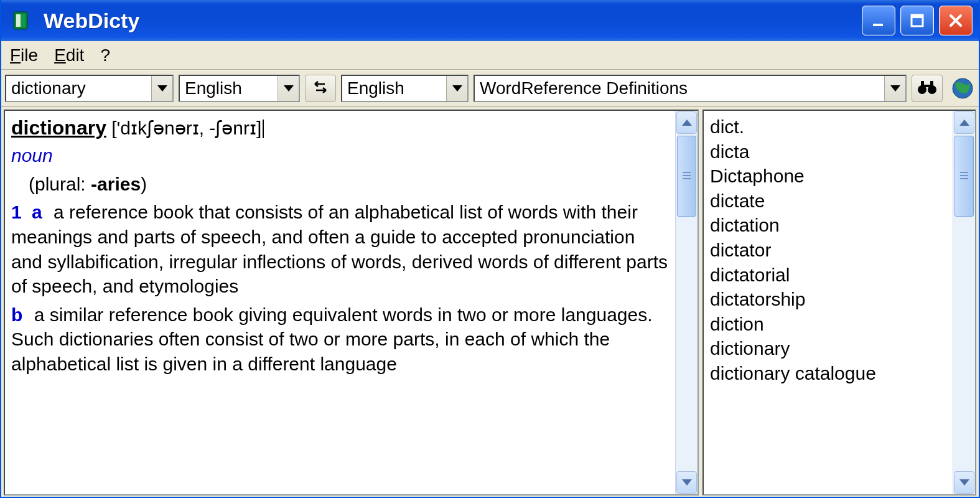 The image size is (980, 498). I want to click on def-plural-suffix: -aries, so click(116, 184).